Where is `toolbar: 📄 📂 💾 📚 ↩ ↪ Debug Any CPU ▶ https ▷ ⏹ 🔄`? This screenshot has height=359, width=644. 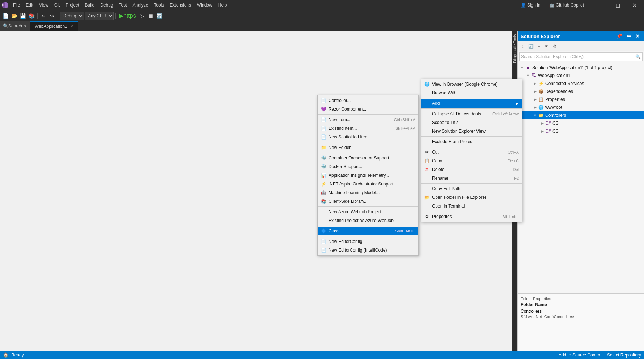
toolbar: 📄 📂 💾 📚 ↩ ↪ Debug Any CPU ▶ https ▷ ⏹ 🔄 is located at coordinates (322, 16).